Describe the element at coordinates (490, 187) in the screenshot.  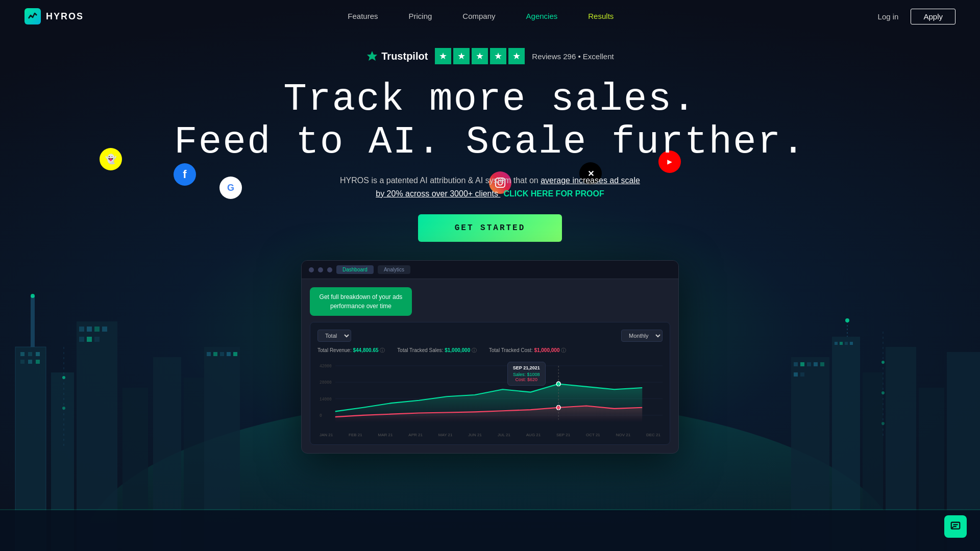
I see `hero-description: HYROS is a patented AI attribution & AI …` at that location.